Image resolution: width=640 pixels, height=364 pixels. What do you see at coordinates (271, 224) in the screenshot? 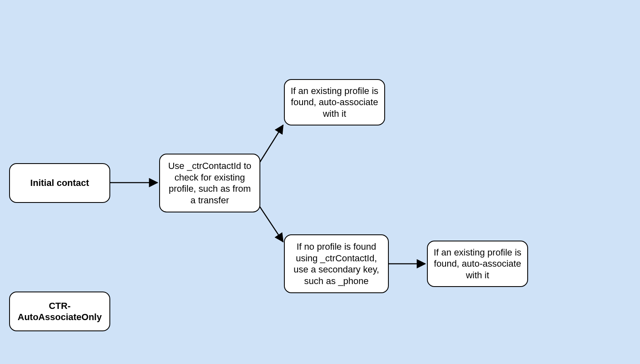
I see `edge-check-to-no-profile` at bounding box center [271, 224].